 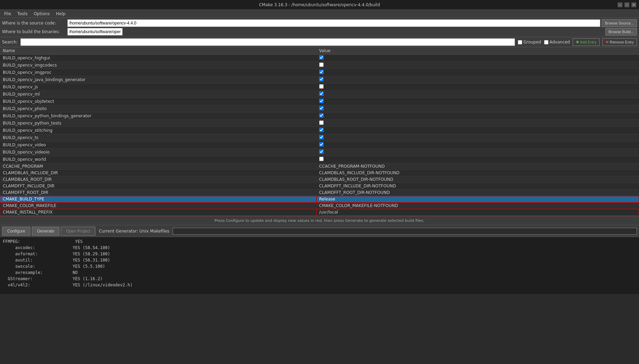 I want to click on table-row: CCACHE_PROGRAMCCACHE_PROGRAM-NOTFOUND, so click(x=320, y=166).